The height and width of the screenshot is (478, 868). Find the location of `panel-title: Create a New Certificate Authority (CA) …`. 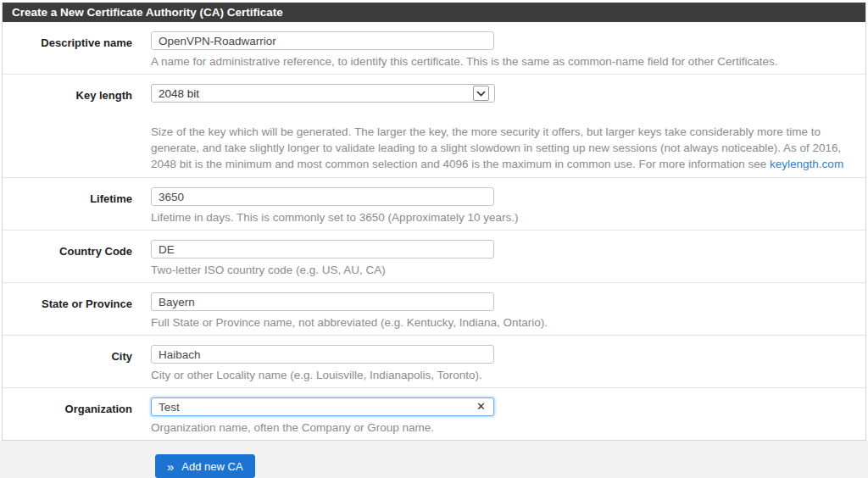

panel-title: Create a New Certificate Authority (CA) … is located at coordinates (434, 12).